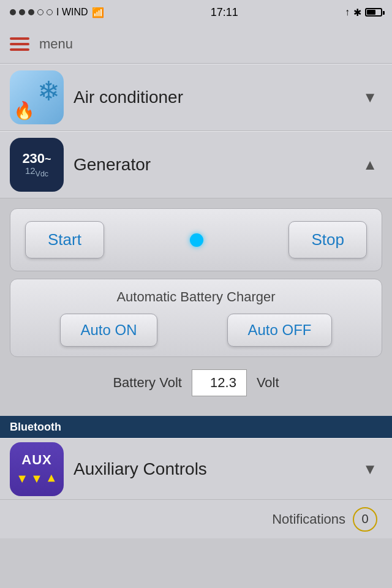 This screenshot has height=588, width=392. Describe the element at coordinates (364, 12) in the screenshot. I see `status-right: ↑ ✱` at that location.